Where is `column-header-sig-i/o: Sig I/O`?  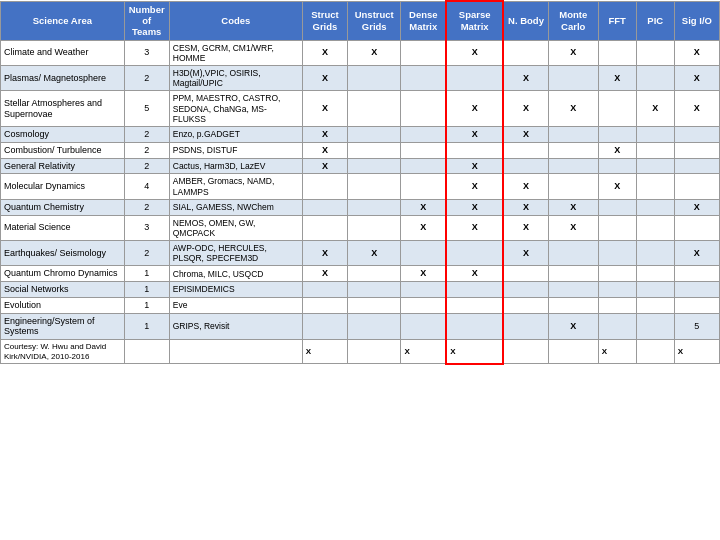 column-header-sig-i/o: Sig I/O is located at coordinates (696, 20).